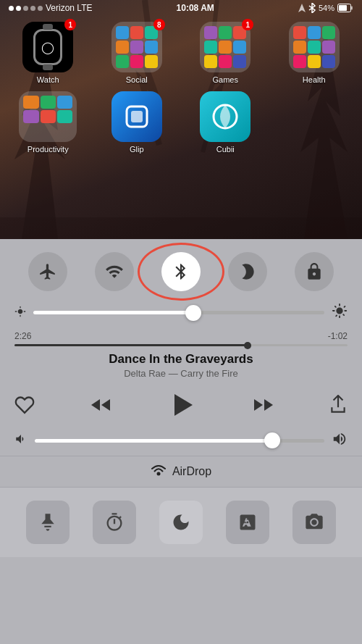  What do you see at coordinates (21, 440) in the screenshot?
I see `volume-min-icon` at bounding box center [21, 440].